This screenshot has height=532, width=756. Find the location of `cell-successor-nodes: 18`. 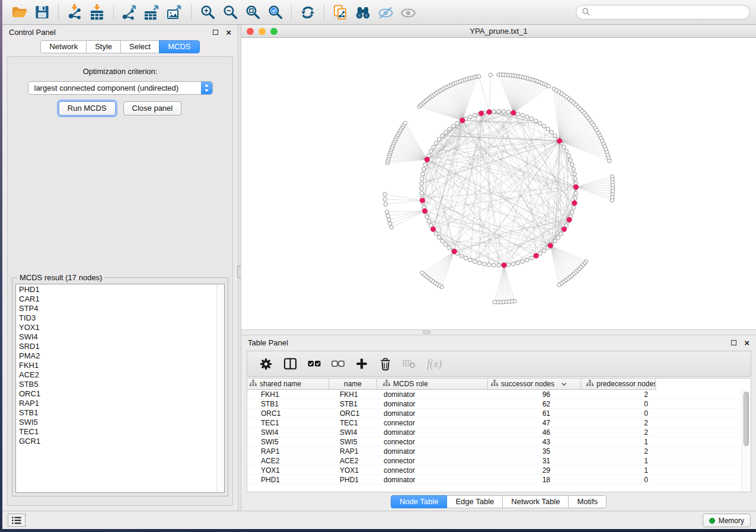

cell-successor-nodes: 18 is located at coordinates (535, 480).